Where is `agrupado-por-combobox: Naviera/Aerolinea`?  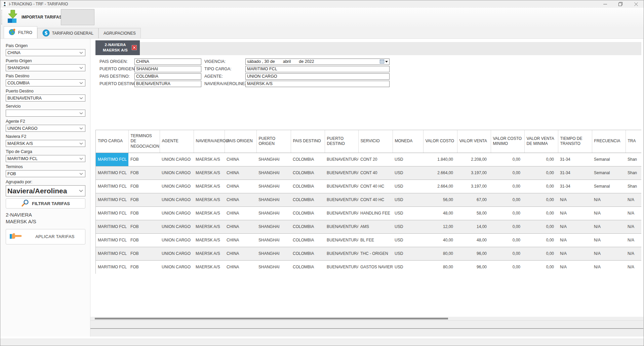 agrupado-por-combobox: Naviera/Aerolinea is located at coordinates (46, 191).